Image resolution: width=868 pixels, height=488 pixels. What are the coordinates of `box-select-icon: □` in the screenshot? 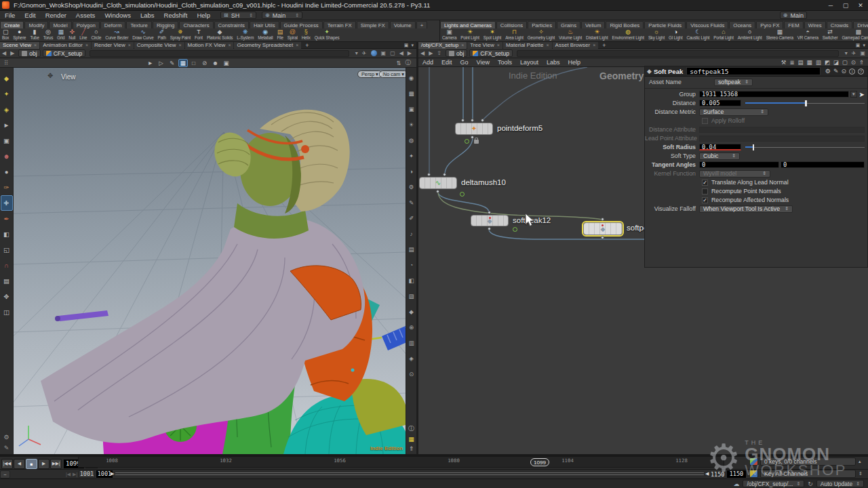 It's located at (194, 63).